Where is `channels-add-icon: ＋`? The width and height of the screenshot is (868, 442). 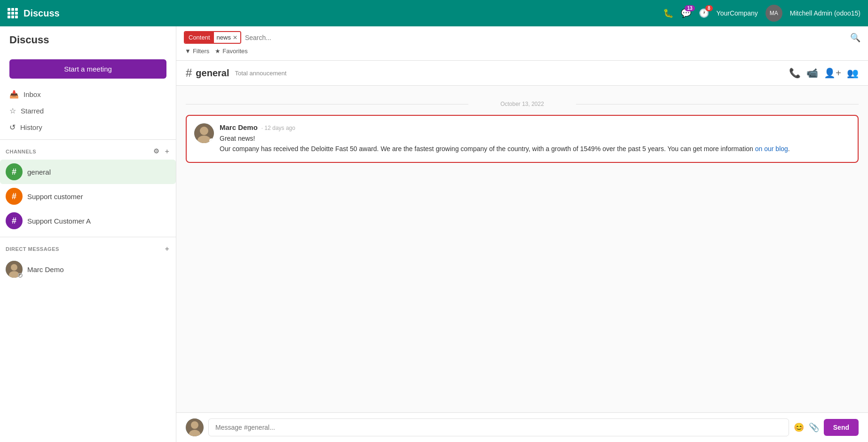 channels-add-icon: ＋ is located at coordinates (167, 152).